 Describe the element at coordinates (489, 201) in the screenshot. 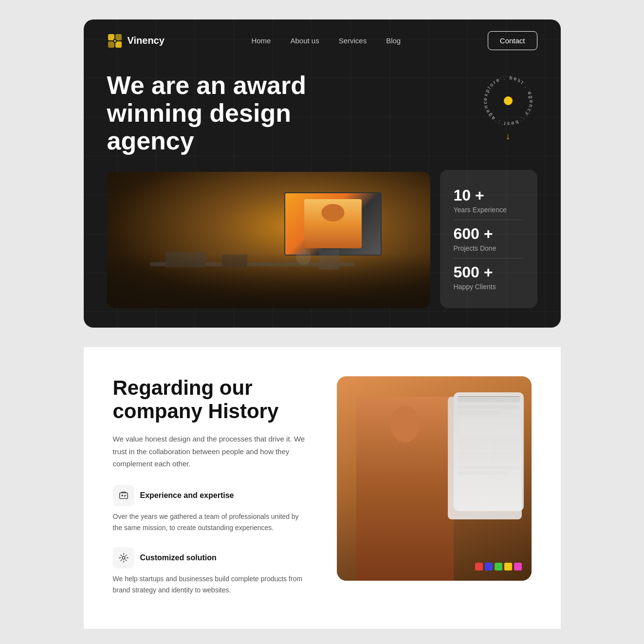

I see `stat-years: 10 + Years Experience` at that location.